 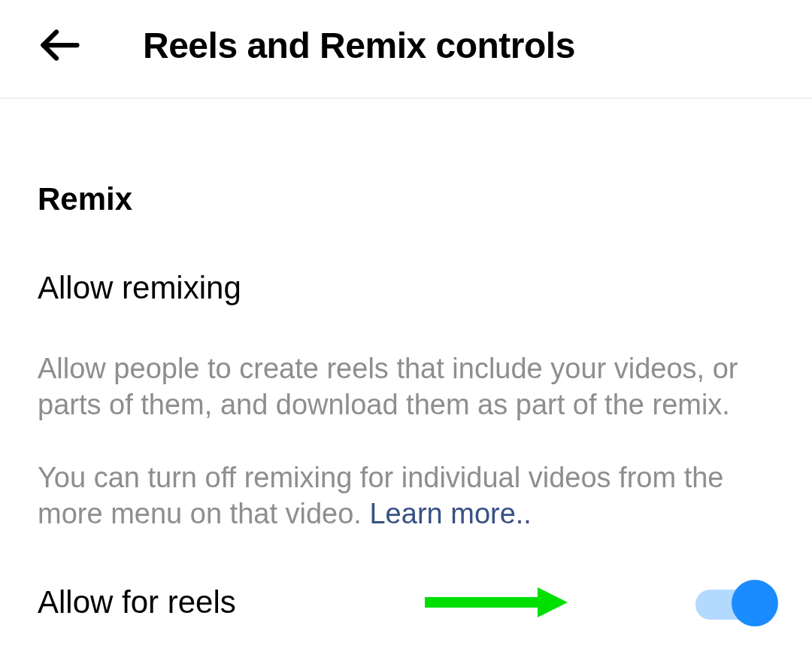 What do you see at coordinates (735, 603) in the screenshot?
I see `allow-for-reels-toggle` at bounding box center [735, 603].